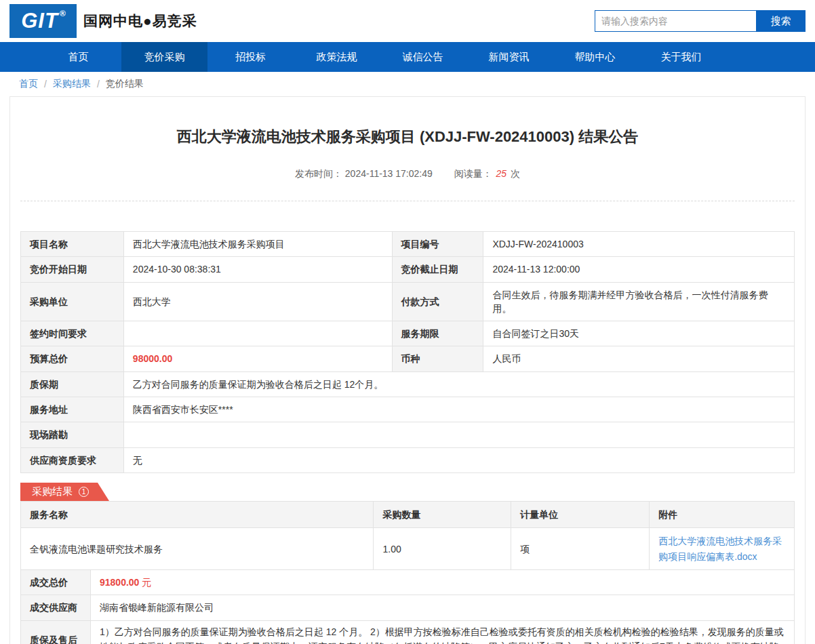 The height and width of the screenshot is (644, 815). I want to click on page-title: 西北大学液流电池技术服务采购项目 (XDJJ-FW-202410003) 结果公…, so click(408, 137).